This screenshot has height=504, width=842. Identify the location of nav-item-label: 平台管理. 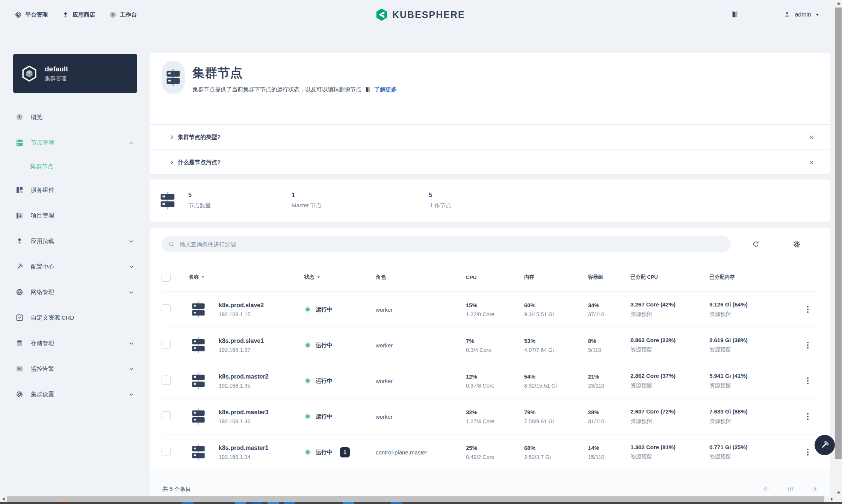
(36, 15).